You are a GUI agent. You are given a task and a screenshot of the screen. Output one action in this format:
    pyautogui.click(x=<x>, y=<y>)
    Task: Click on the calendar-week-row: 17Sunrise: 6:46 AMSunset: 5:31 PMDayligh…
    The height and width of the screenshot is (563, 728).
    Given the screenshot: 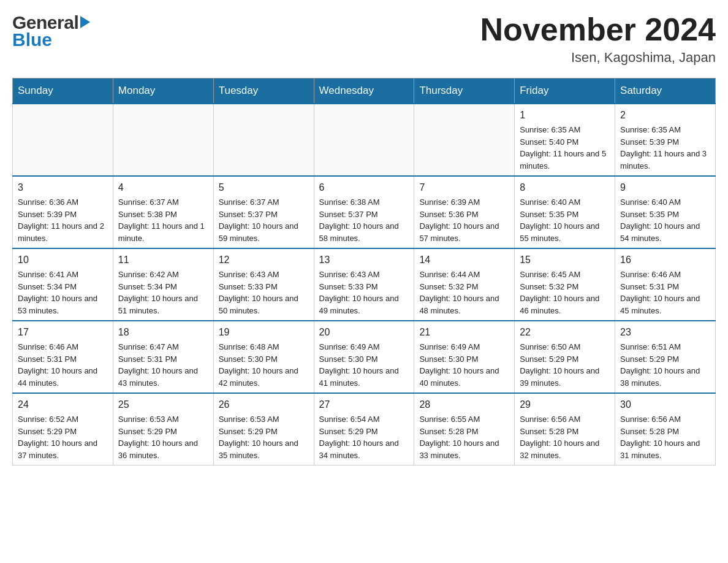 What is the action you would take?
    pyautogui.click(x=364, y=357)
    